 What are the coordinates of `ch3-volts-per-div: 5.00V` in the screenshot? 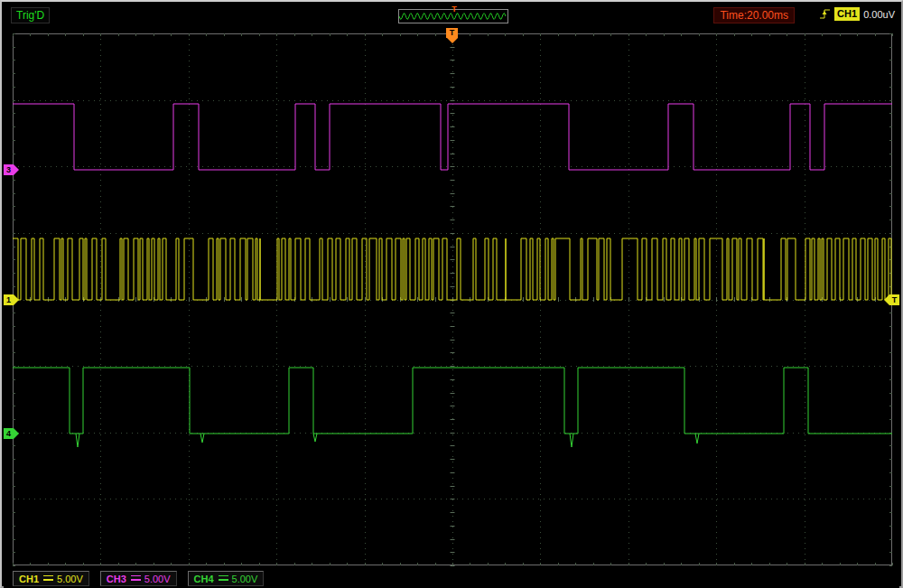 It's located at (157, 579).